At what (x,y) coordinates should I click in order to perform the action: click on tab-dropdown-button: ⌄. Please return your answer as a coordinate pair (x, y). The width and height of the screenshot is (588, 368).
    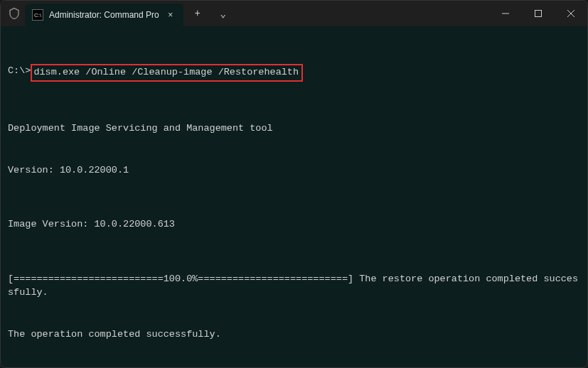
    Looking at the image, I should click on (223, 13).